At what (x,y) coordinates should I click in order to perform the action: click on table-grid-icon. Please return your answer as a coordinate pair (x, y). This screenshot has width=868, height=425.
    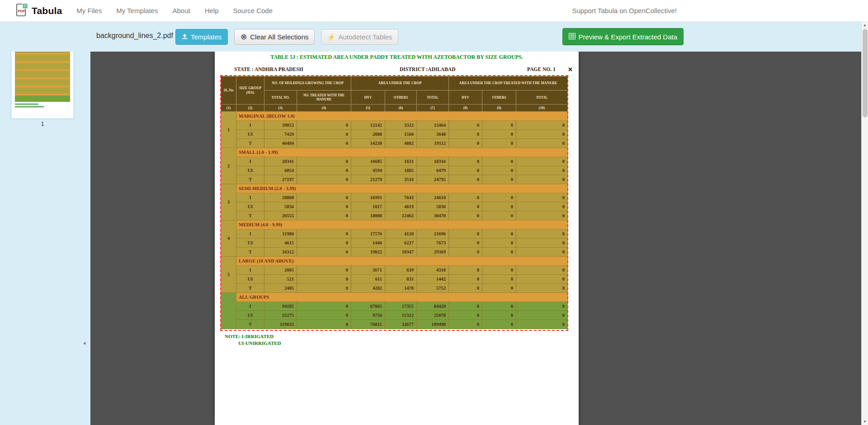
    Looking at the image, I should click on (572, 37).